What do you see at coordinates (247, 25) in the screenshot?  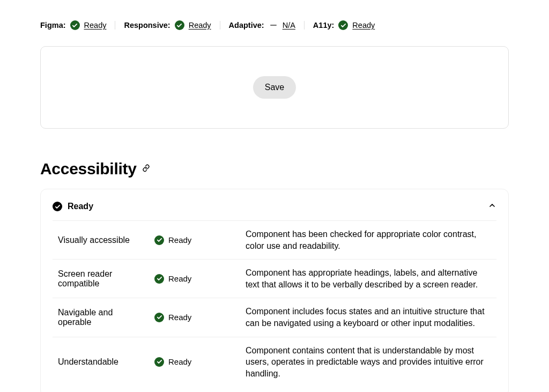 I see `status-label: Adaptive:` at bounding box center [247, 25].